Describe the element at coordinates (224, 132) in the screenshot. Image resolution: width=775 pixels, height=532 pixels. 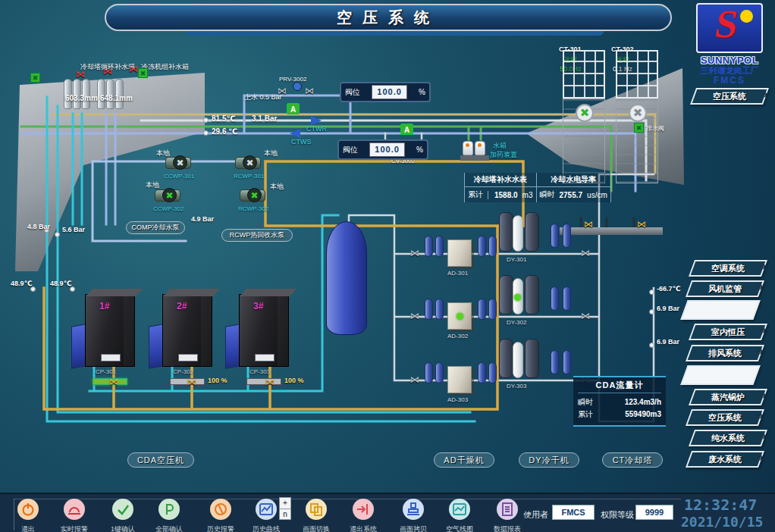
I see `return-temp: 29.6 ℃` at that location.